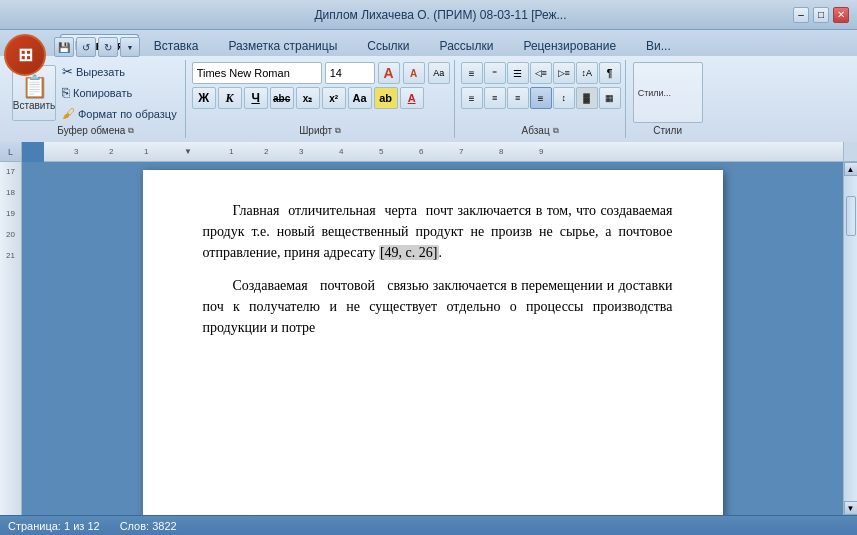 The width and height of the screenshot is (857, 535). What do you see at coordinates (850, 338) in the screenshot?
I see `vertical-scrollbar: ▲ ▼` at bounding box center [850, 338].